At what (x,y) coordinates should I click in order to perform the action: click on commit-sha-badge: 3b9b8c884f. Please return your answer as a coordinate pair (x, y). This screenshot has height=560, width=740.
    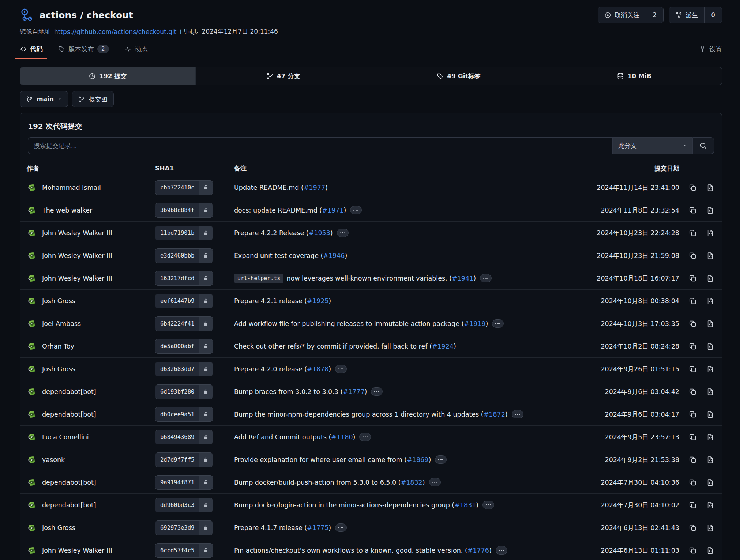
    Looking at the image, I should click on (184, 210).